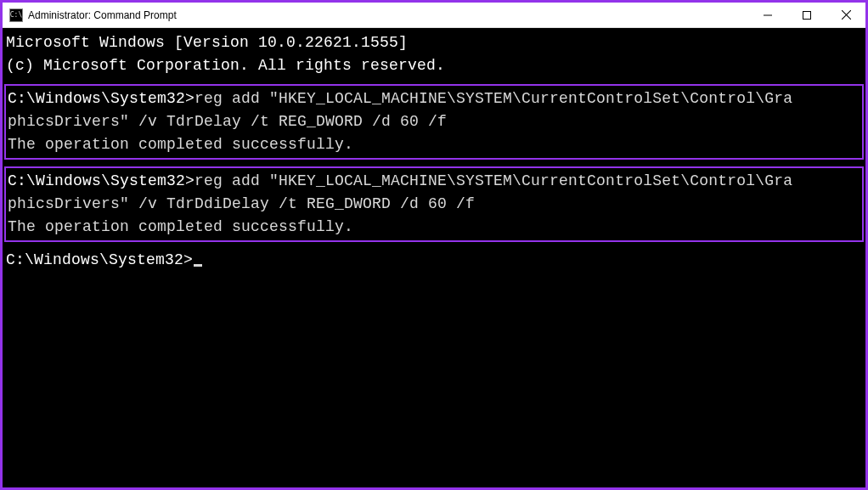 The height and width of the screenshot is (490, 868). I want to click on banner-line: Microsoft Windows [Version 10.0.22621.15…, so click(434, 42).